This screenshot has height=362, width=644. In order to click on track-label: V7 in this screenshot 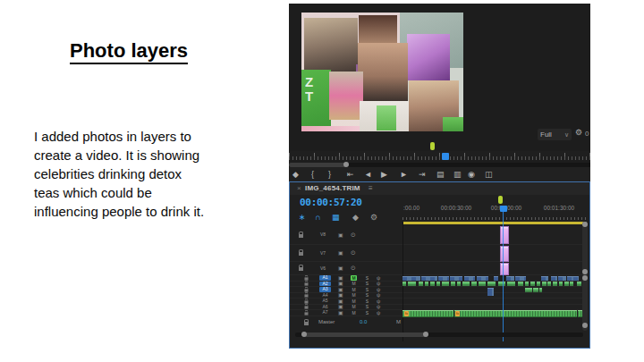, I will do `click(323, 254)`.